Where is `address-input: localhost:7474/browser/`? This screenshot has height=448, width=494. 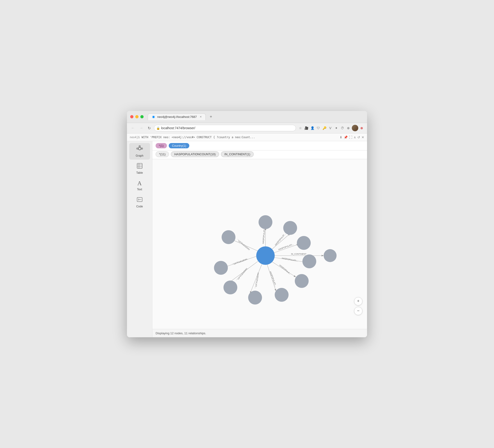 address-input: localhost:7474/browser/ is located at coordinates (225, 128).